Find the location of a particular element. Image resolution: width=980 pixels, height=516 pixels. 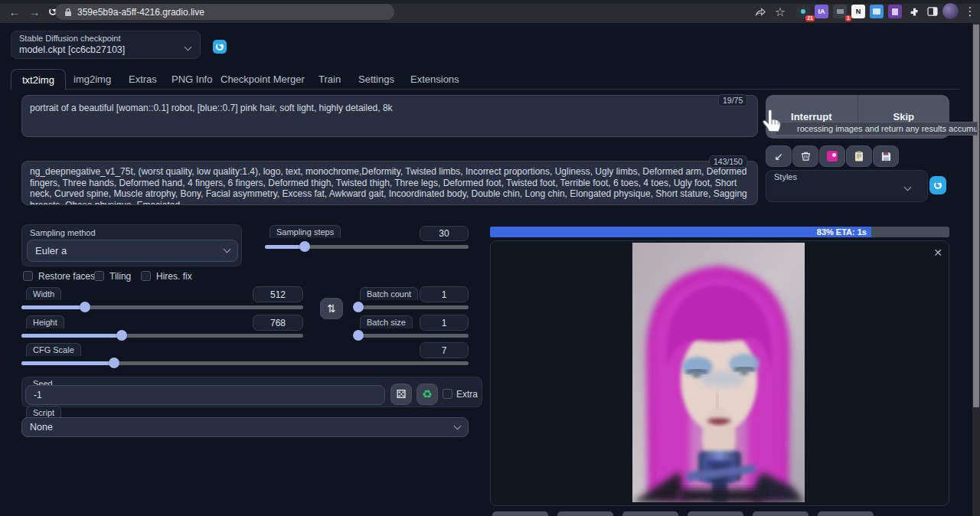

script-dropdown: None is located at coordinates (245, 427).